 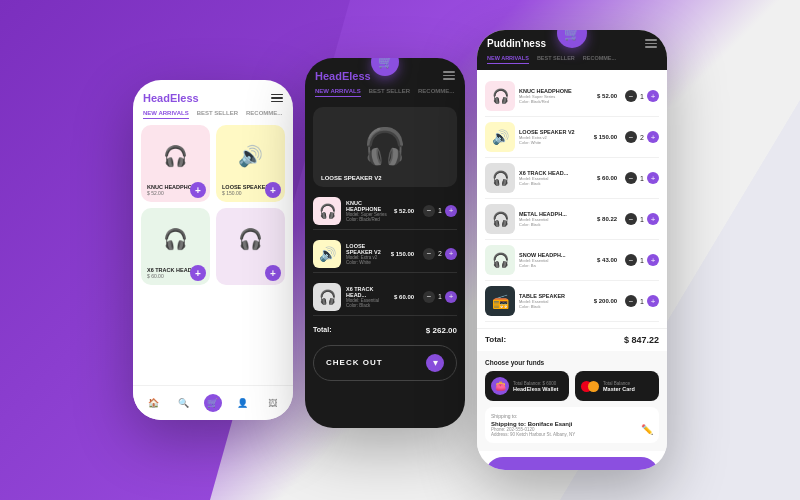 I want to click on phone2-logo: HeadEless, so click(x=343, y=76).